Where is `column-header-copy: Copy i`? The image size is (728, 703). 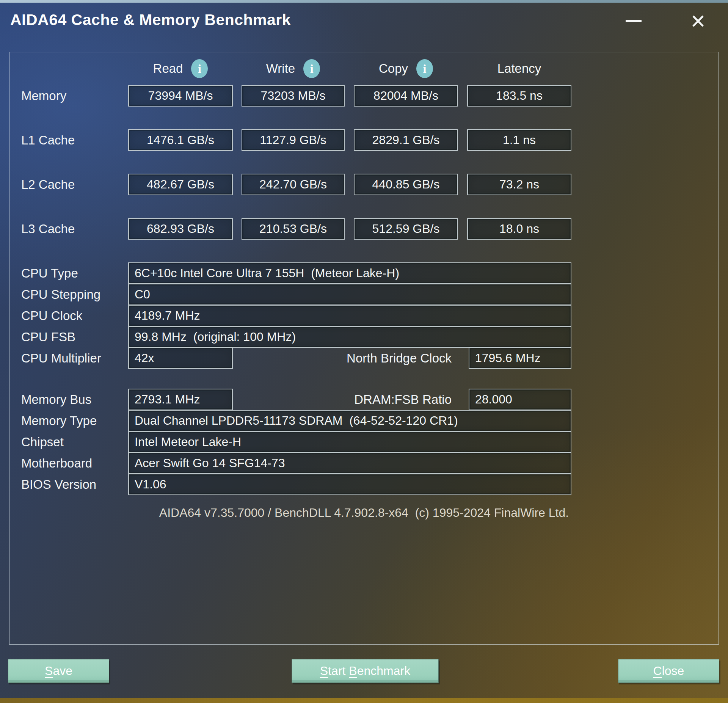
column-header-copy: Copy i is located at coordinates (406, 69).